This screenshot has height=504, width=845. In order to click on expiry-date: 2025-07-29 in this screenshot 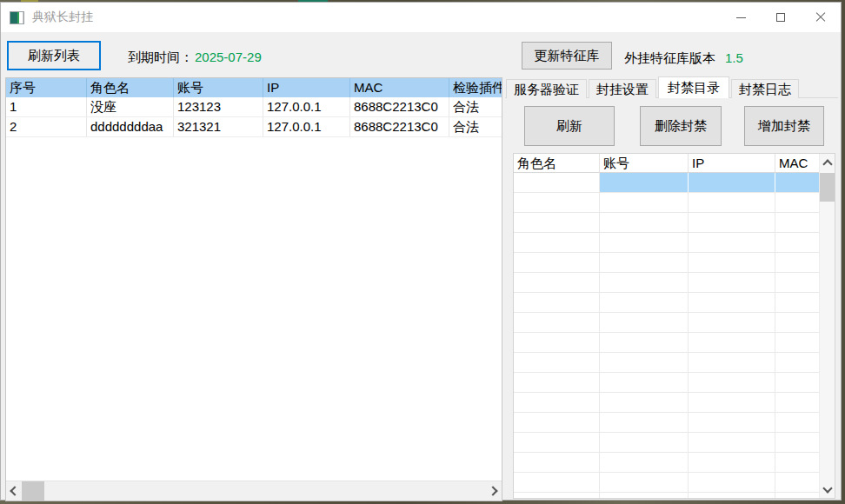, I will do `click(228, 57)`.